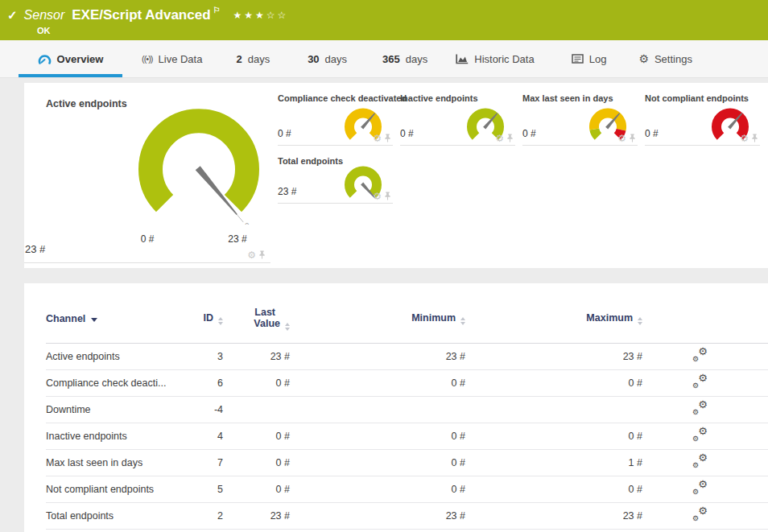 The image size is (768, 532). Describe the element at coordinates (81, 60) in the screenshot. I see `tab-label: Overview` at that location.